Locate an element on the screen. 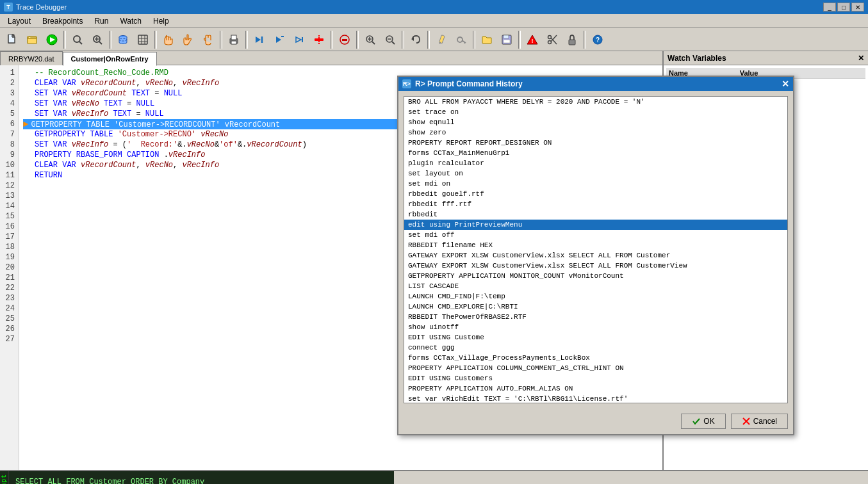  modal-item-10: rbbedit fff.rtf is located at coordinates (596, 204).